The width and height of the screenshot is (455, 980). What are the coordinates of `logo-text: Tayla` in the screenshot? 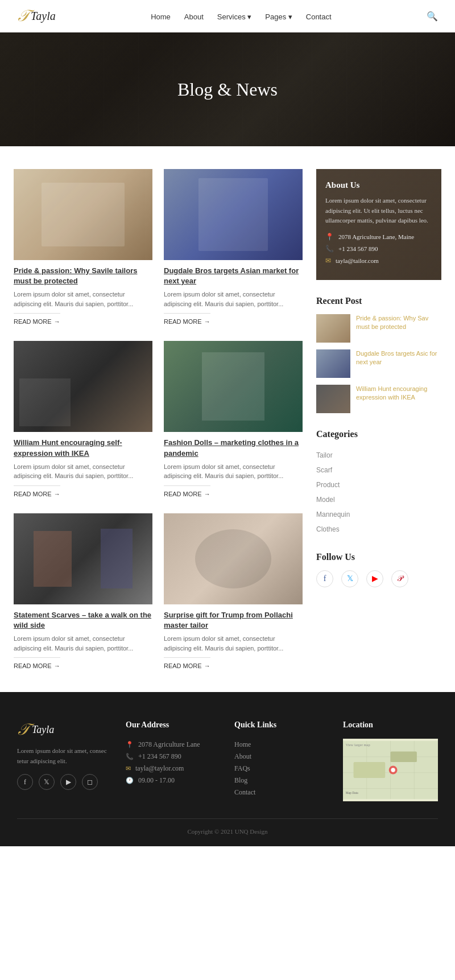 It's located at (43, 16).